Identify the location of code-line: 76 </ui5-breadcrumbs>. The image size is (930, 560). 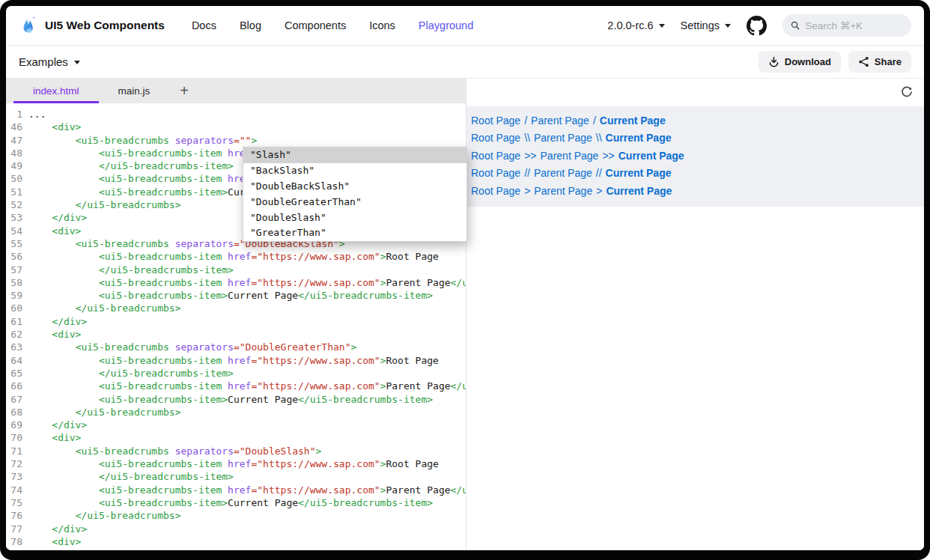
(236, 515).